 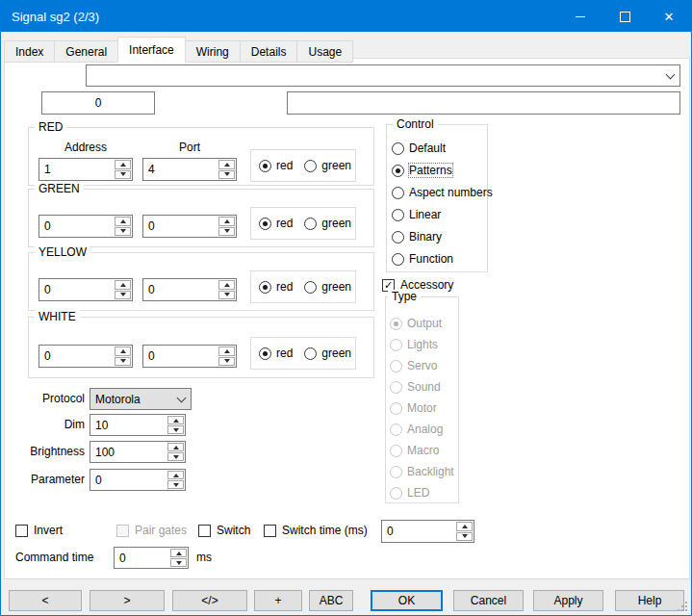 I want to click on radio-label: red, so click(x=285, y=166).